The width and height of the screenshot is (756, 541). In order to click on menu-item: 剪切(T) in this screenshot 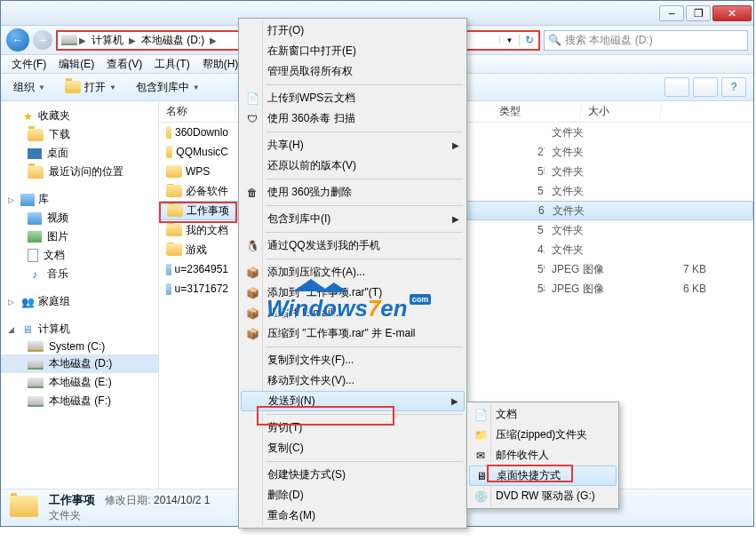, I will do `click(353, 428)`.